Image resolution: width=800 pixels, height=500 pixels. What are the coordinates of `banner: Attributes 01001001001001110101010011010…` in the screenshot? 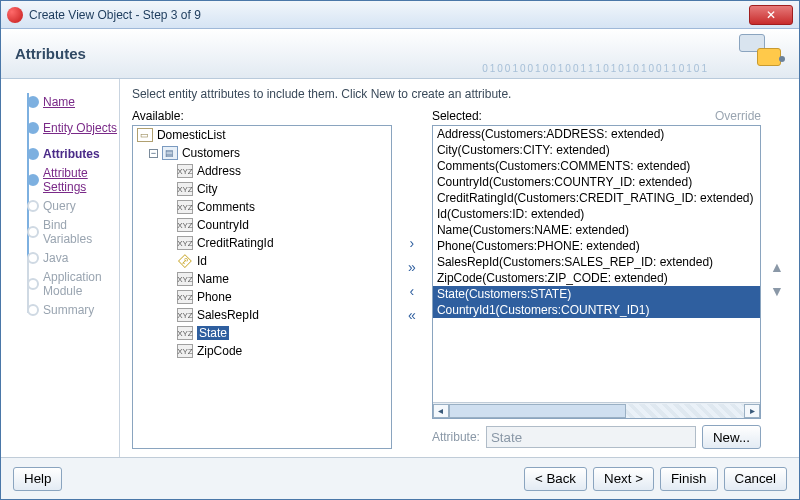 It's located at (400, 54).